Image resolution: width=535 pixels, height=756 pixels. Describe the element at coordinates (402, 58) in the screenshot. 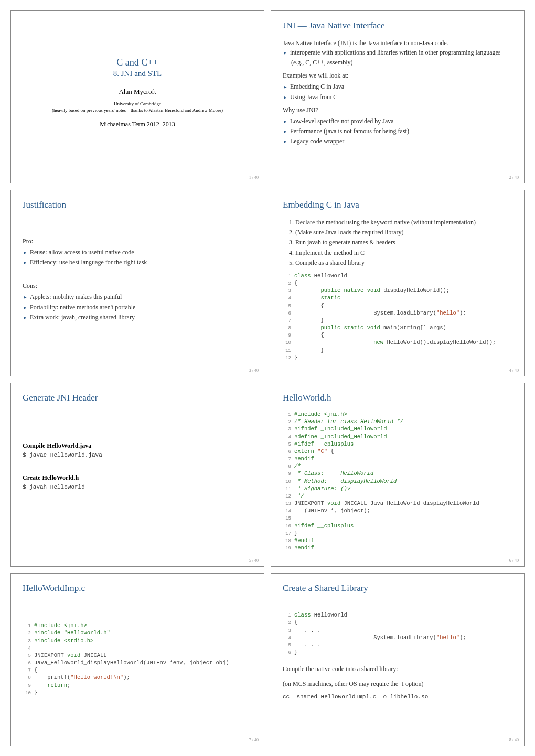

I see `bullet: interoperate with applications and libra…` at that location.